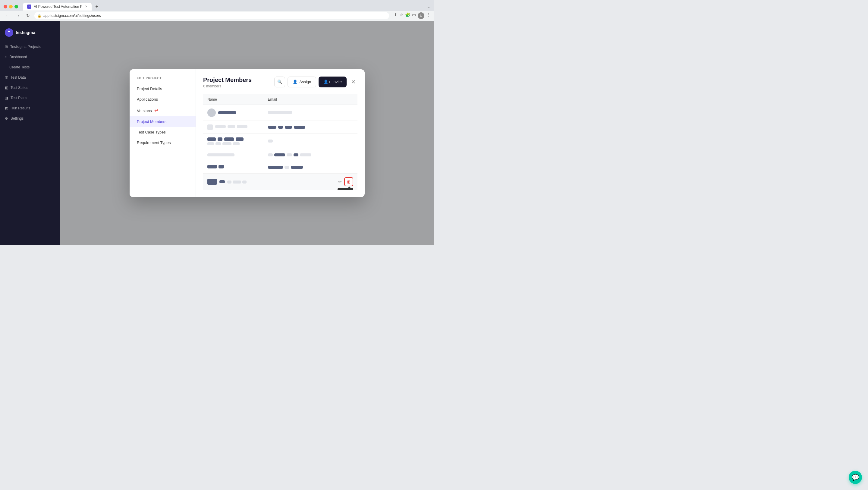 This screenshot has width=868, height=490. Describe the element at coordinates (162, 132) in the screenshot. I see `nav-item-test-case-types: Test Case Types` at that location.